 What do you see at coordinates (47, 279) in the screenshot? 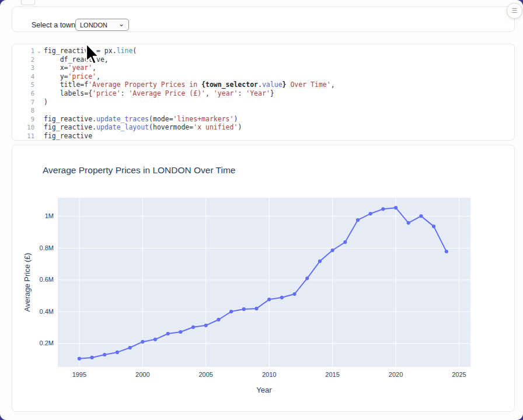
I see `svg-text: 0.6M` at bounding box center [47, 279].